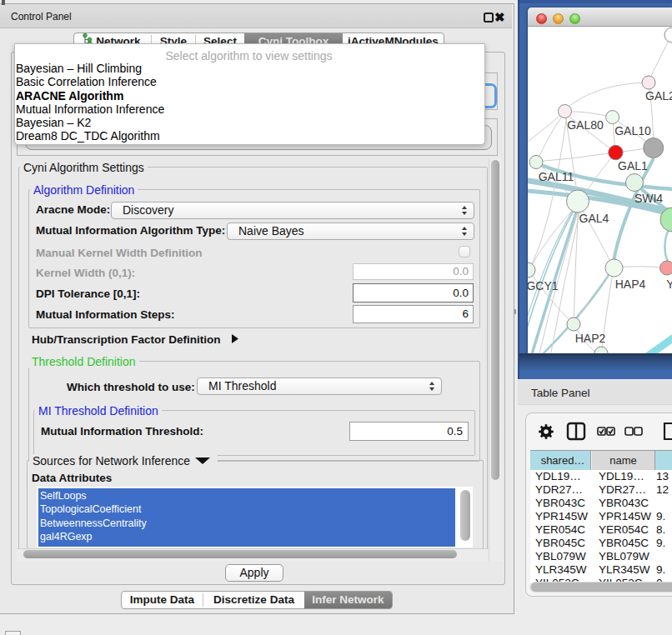 The image size is (672, 635). What do you see at coordinates (630, 284) in the screenshot?
I see `svg-text: HAP4` at bounding box center [630, 284].